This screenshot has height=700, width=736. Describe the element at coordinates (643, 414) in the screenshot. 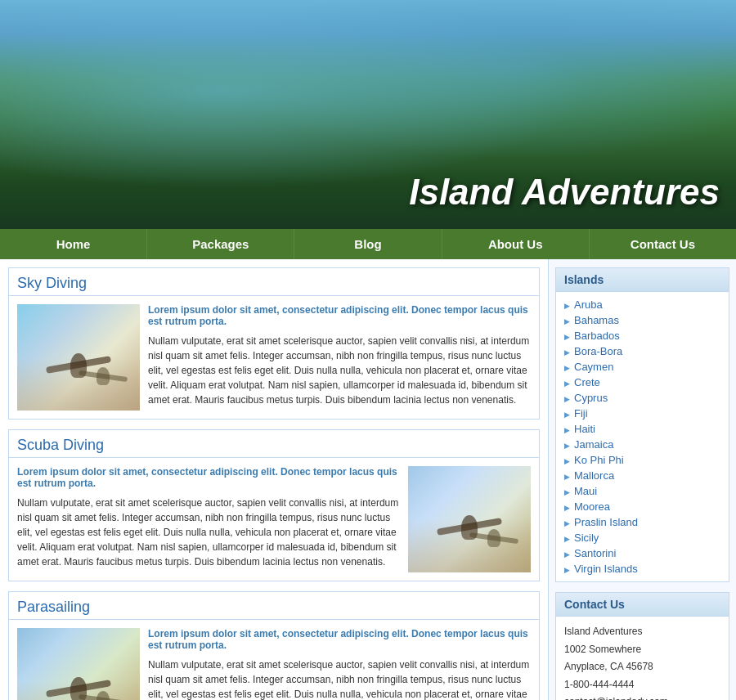

I see `island-item: Fiji` at that location.